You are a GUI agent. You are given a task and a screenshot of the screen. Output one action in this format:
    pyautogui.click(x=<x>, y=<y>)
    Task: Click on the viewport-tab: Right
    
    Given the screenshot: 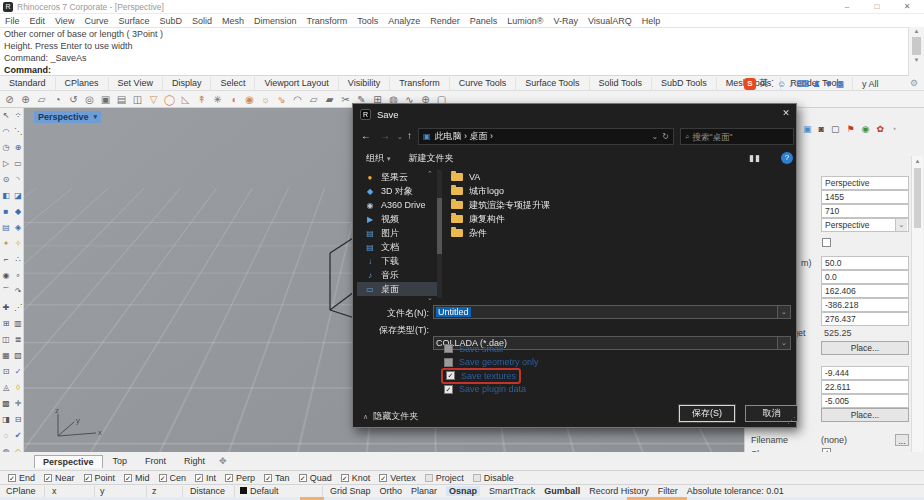 What is the action you would take?
    pyautogui.click(x=194, y=461)
    